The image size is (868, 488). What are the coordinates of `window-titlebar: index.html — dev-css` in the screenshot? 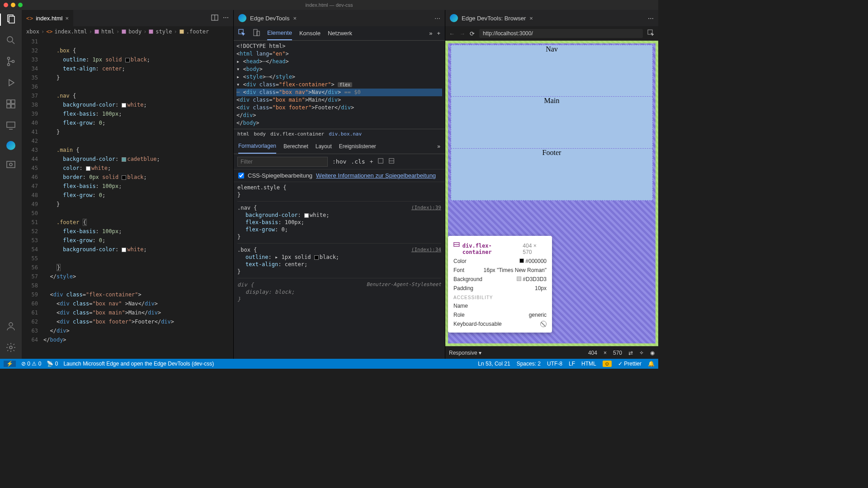 It's located at (329, 5).